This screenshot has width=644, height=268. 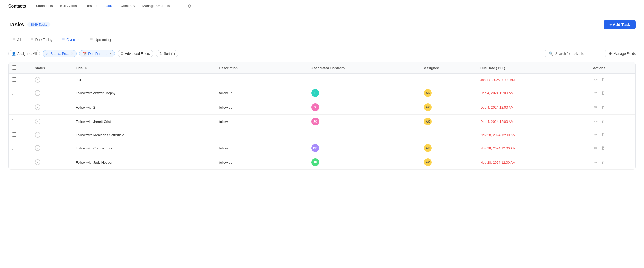 What do you see at coordinates (428, 122) in the screenshot?
I see `assignee-avatar: AK` at bounding box center [428, 122].